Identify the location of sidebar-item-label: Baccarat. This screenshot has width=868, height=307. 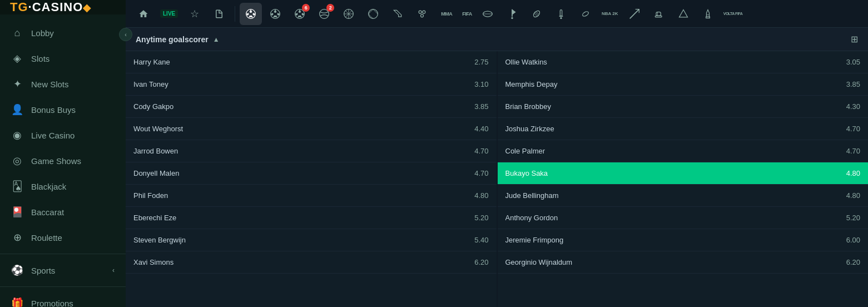
(48, 212).